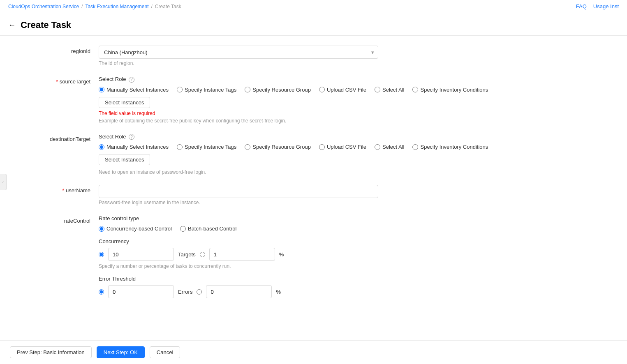 The image size is (627, 364). What do you see at coordinates (49, 189) in the screenshot?
I see `username-label: userName` at bounding box center [49, 189].